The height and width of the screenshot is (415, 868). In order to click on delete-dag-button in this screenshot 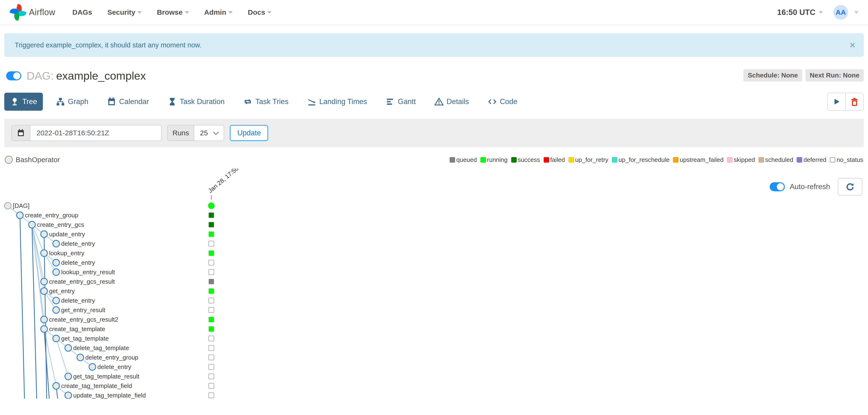, I will do `click(855, 102)`.